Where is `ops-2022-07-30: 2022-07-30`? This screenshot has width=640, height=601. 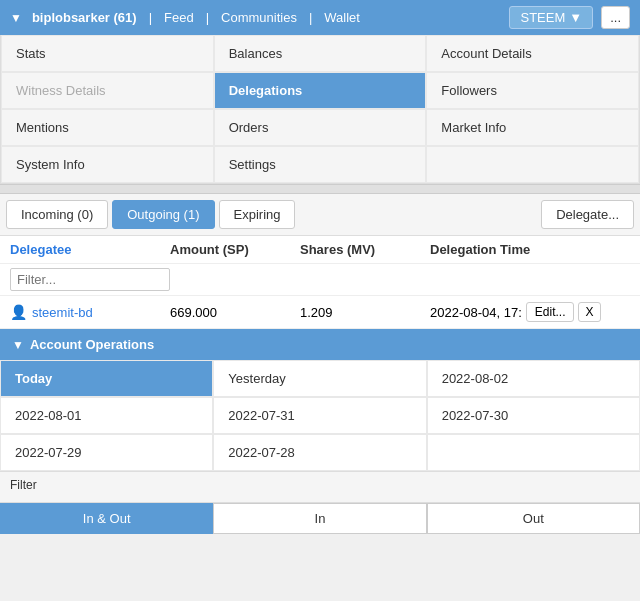
ops-2022-07-30: 2022-07-30 is located at coordinates (534, 416).